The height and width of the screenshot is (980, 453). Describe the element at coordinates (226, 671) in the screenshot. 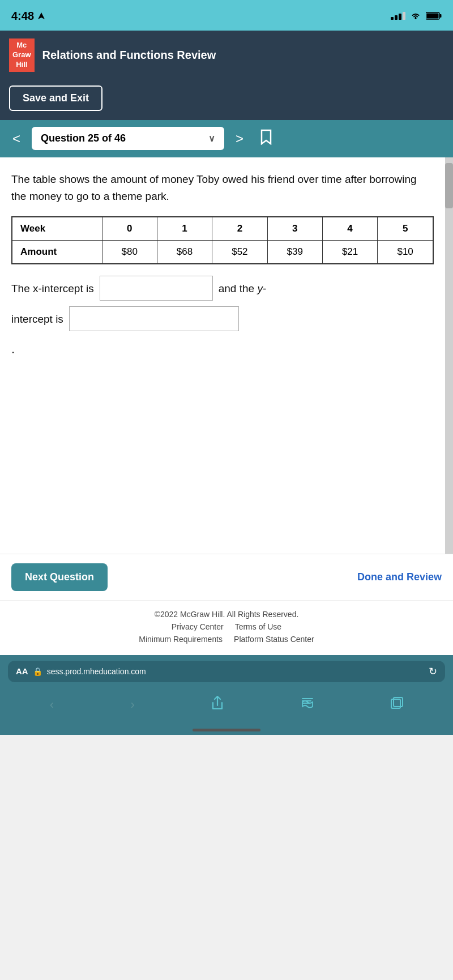

I see `browser-bar: AA 🔒 sess.prod.mheducation.com ↻` at that location.